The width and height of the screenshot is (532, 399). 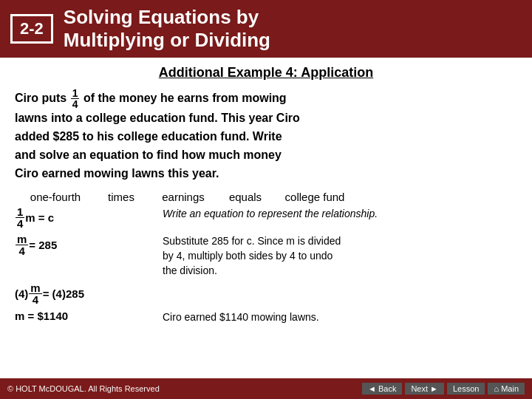 I want to click on fraction-one-fourth: 1 4, so click(x=75, y=99).